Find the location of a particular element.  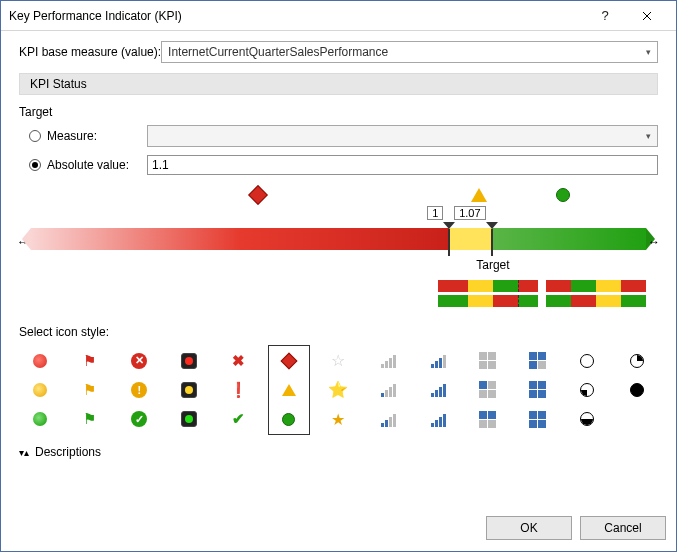

dots-4-icon is located at coordinates (538, 360).